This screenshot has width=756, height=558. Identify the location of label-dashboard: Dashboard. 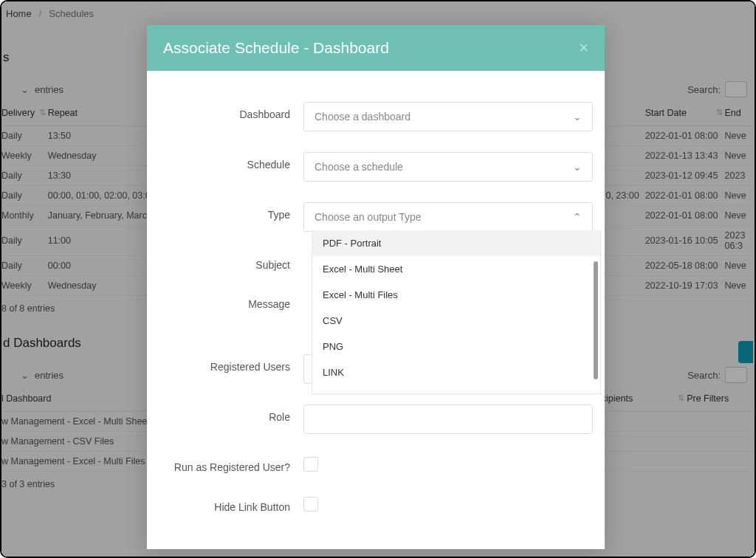
(230, 111).